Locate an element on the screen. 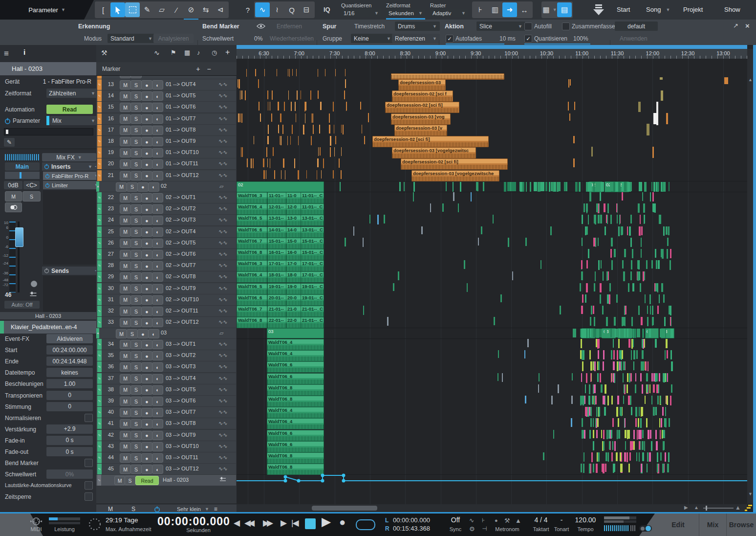 This screenshot has width=756, height=536. audio-clip: doepfersession-02 [sci f is located at coordinates (422, 96).